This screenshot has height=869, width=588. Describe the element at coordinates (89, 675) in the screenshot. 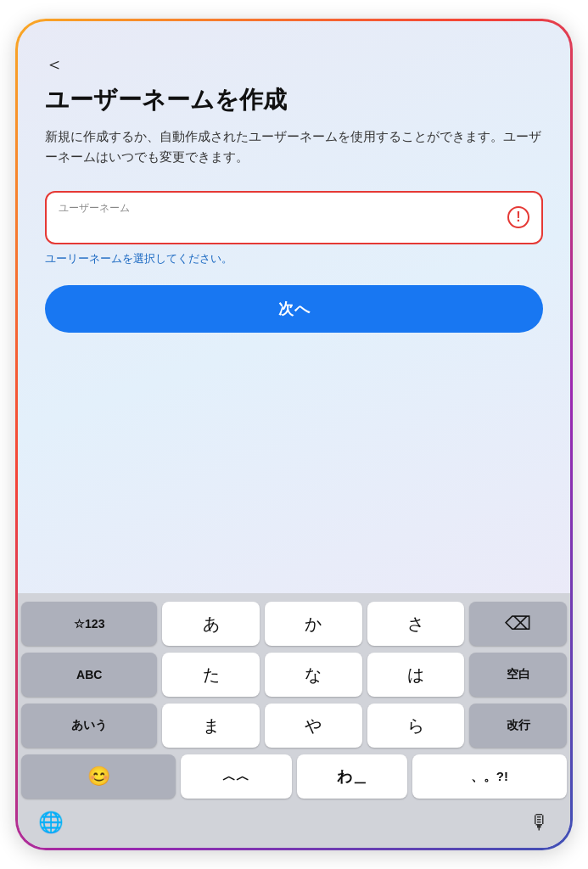

I see `key-abc: ABC` at that location.